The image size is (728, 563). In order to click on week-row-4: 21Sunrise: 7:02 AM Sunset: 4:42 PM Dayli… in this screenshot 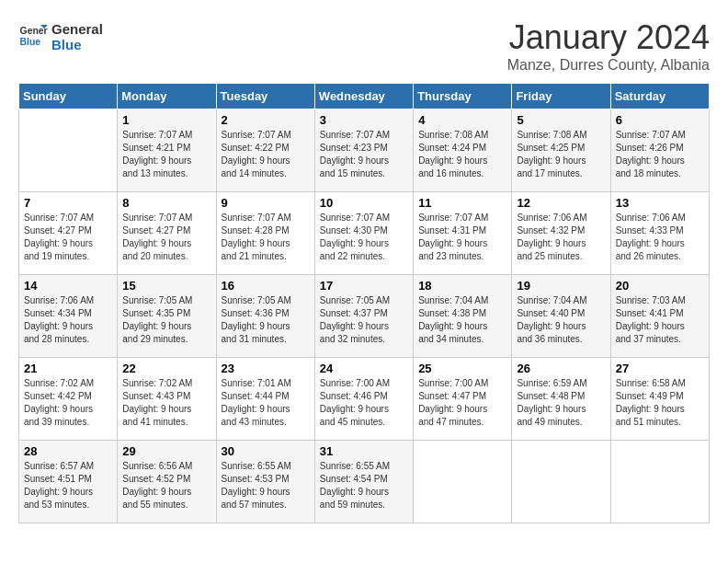, I will do `click(364, 399)`.